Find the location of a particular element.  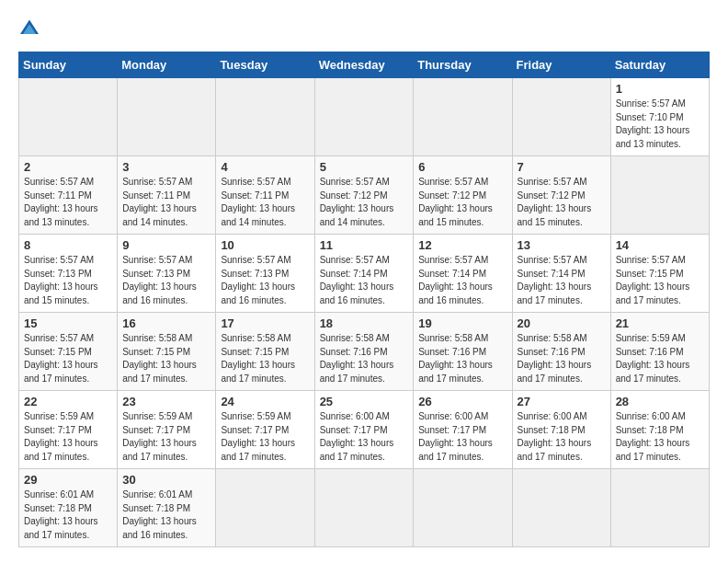

day-number: 7 is located at coordinates (562, 167).